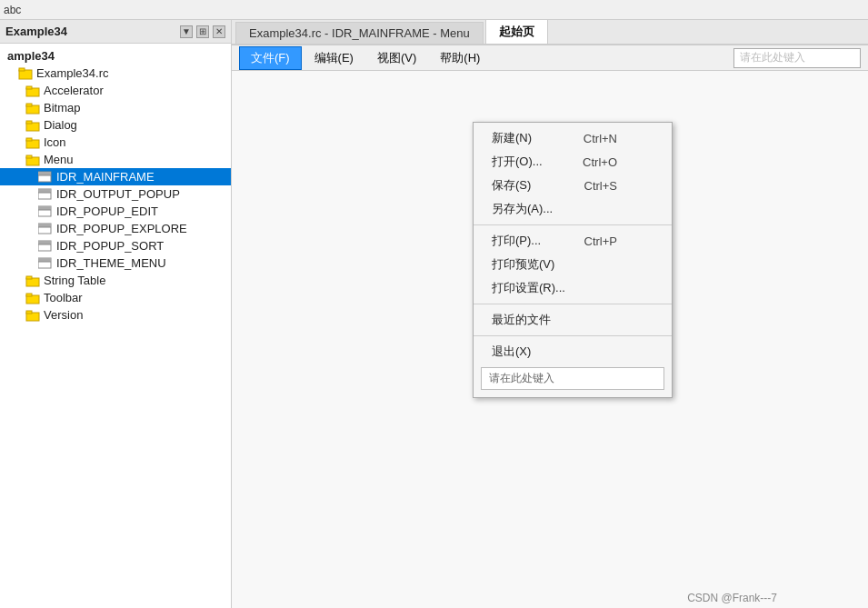 Image resolution: width=868 pixels, height=608 pixels. I want to click on menu-edit-label: 编辑(E), so click(334, 58).